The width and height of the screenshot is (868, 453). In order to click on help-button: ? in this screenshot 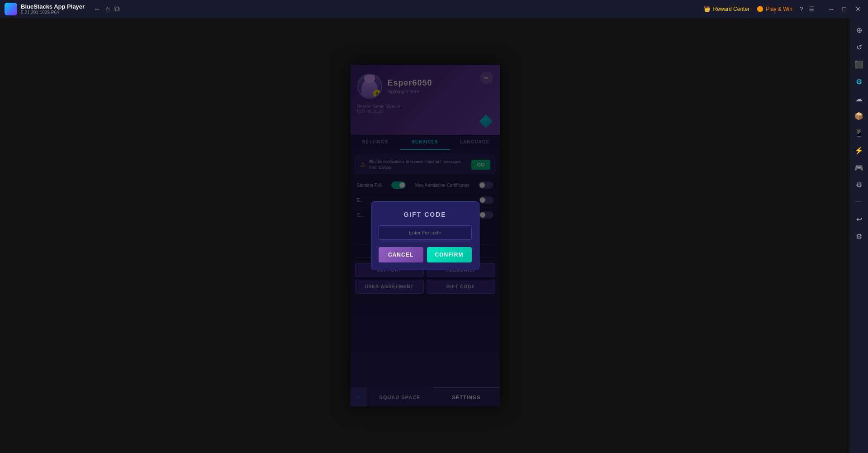, I will do `click(802, 9)`.